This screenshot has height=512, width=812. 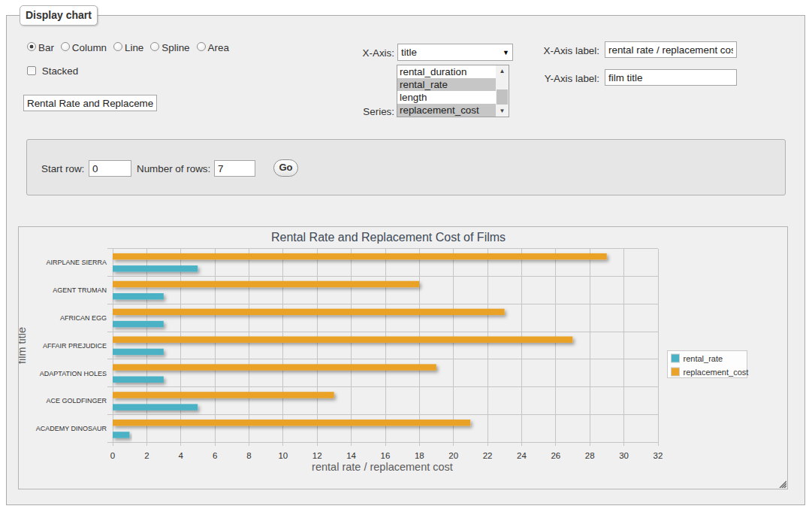 I want to click on svg-text: 24, so click(x=521, y=456).